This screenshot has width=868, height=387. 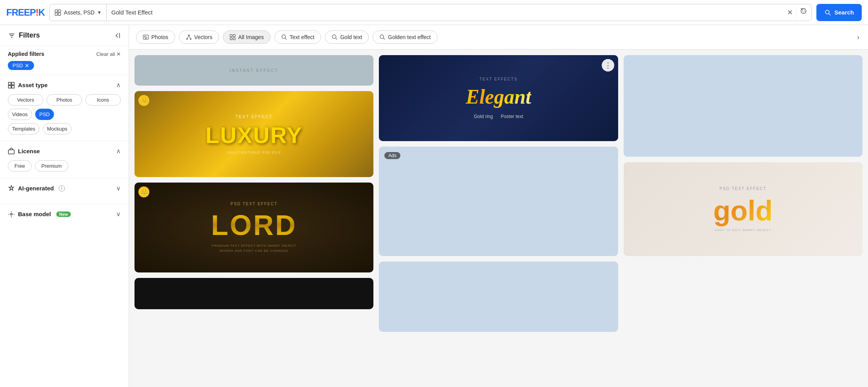 I want to click on ai-generated-header: AI-generated i ∨, so click(x=64, y=188).